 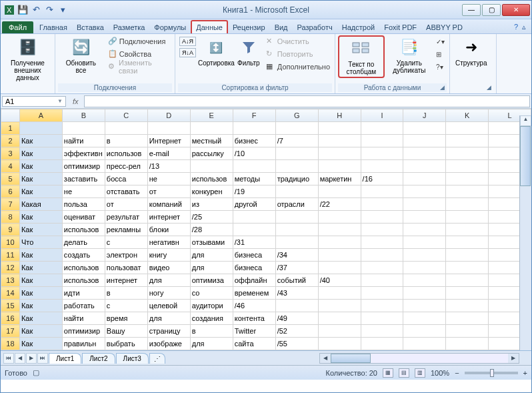 What do you see at coordinates (491, 373) in the screenshot?
I see `zoom-slider` at bounding box center [491, 373].